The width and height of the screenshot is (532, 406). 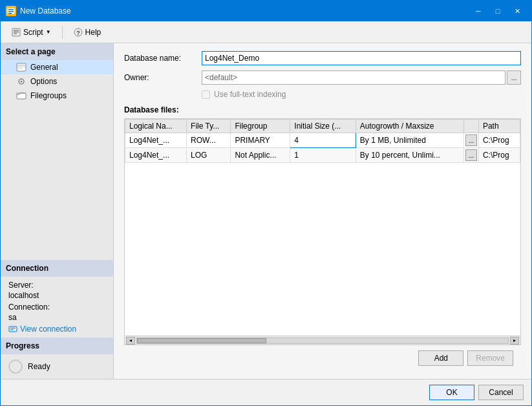 I want to click on connection-icon, so click(x=13, y=329).